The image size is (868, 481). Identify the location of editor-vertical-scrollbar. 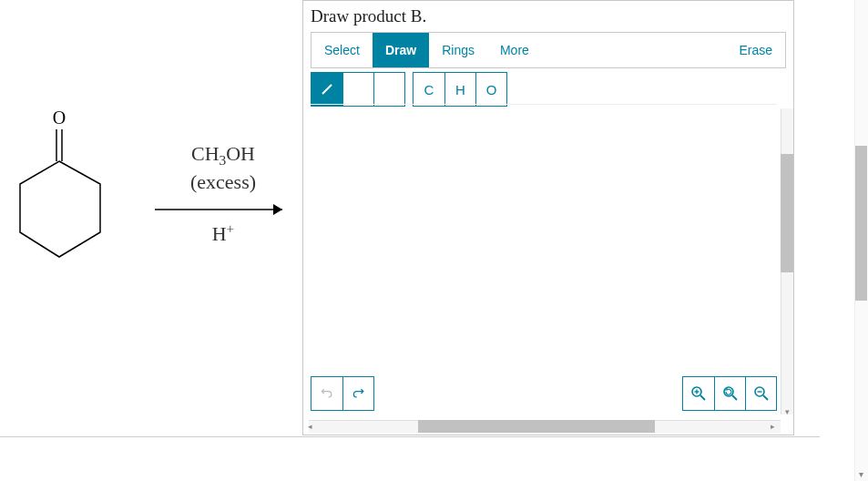
(787, 261).